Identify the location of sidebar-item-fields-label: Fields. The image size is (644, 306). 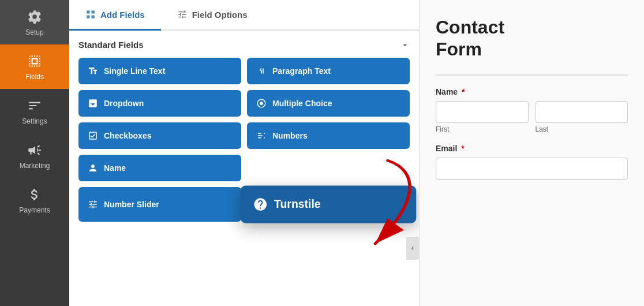
(35, 77).